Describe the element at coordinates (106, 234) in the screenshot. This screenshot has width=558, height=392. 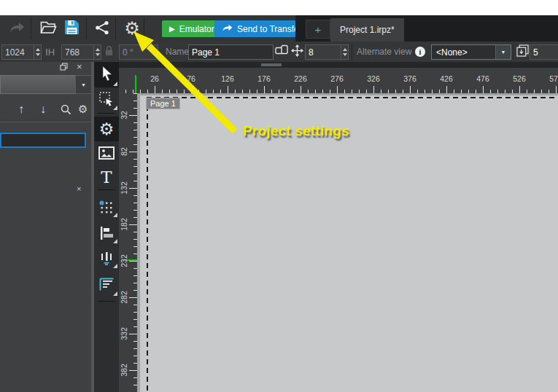
I see `align-tool-button` at that location.